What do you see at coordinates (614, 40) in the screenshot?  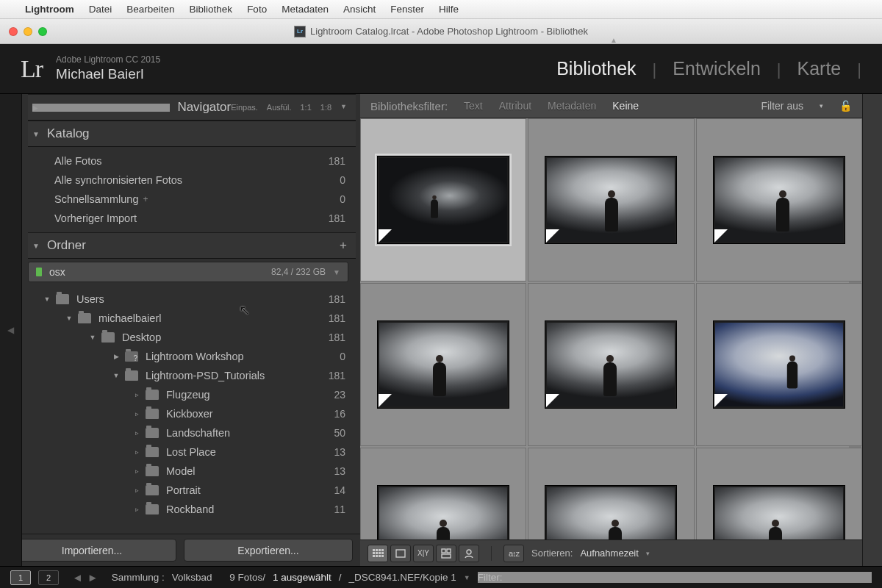 I see `panel-collapse-top-icon: ▲` at bounding box center [614, 40].